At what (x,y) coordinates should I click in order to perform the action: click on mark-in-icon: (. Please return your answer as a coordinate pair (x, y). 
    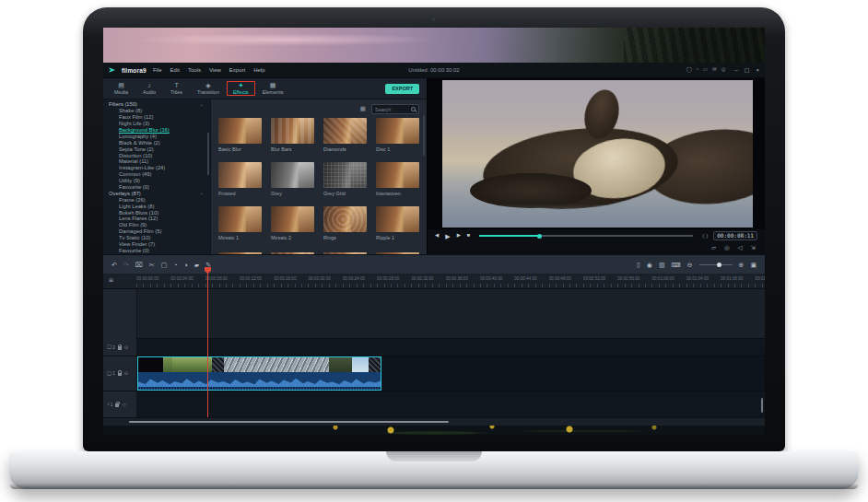
    Looking at the image, I should click on (703, 236).